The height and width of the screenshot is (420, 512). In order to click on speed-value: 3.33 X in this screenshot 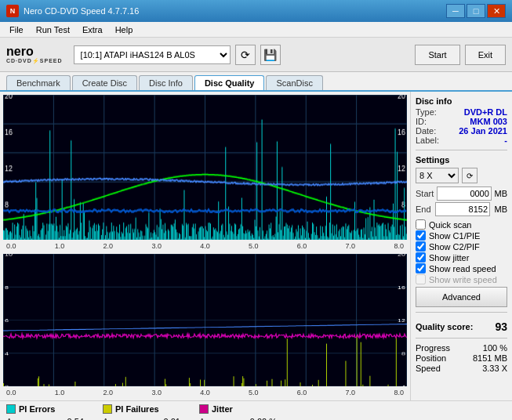, I will do `click(495, 368)`.